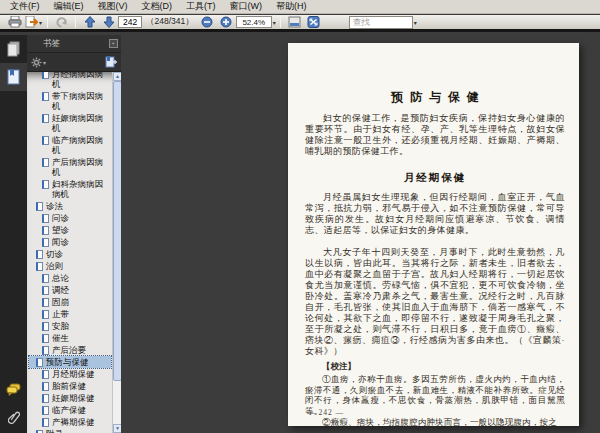 This screenshot has height=433, width=600. I want to click on previous-view-icon, so click(62, 22).